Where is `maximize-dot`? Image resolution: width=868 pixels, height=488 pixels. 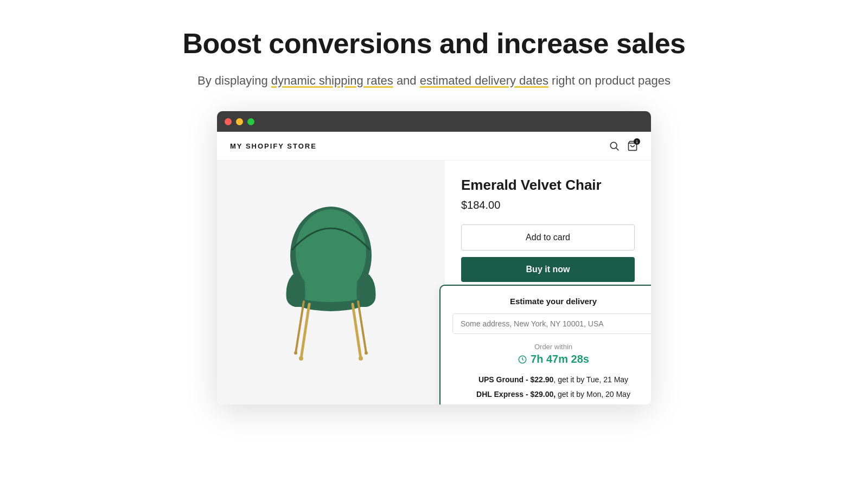 maximize-dot is located at coordinates (251, 121).